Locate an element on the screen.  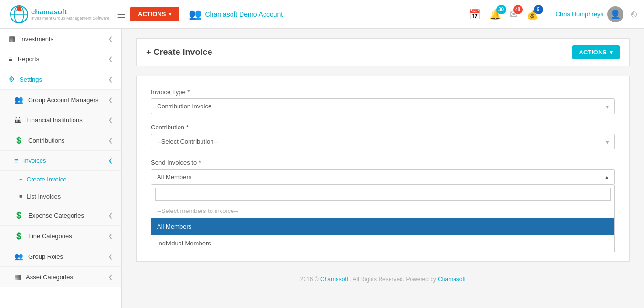
investments-icon: ▦ is located at coordinates (12, 39).